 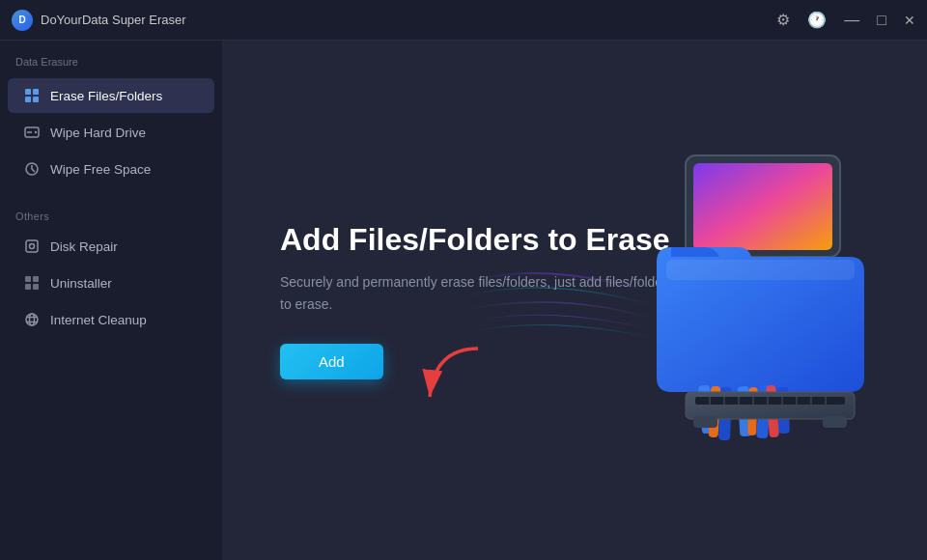 What do you see at coordinates (111, 246) in the screenshot?
I see `sidebar-item-disk-repair: Disk Repair` at bounding box center [111, 246].